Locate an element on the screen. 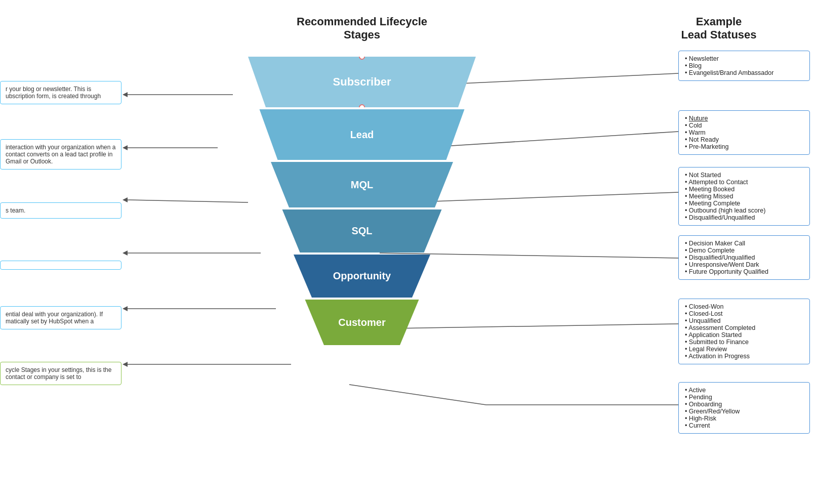 The width and height of the screenshot is (815, 504). status-item: Evangelist/Brand Ambassador is located at coordinates (744, 73).